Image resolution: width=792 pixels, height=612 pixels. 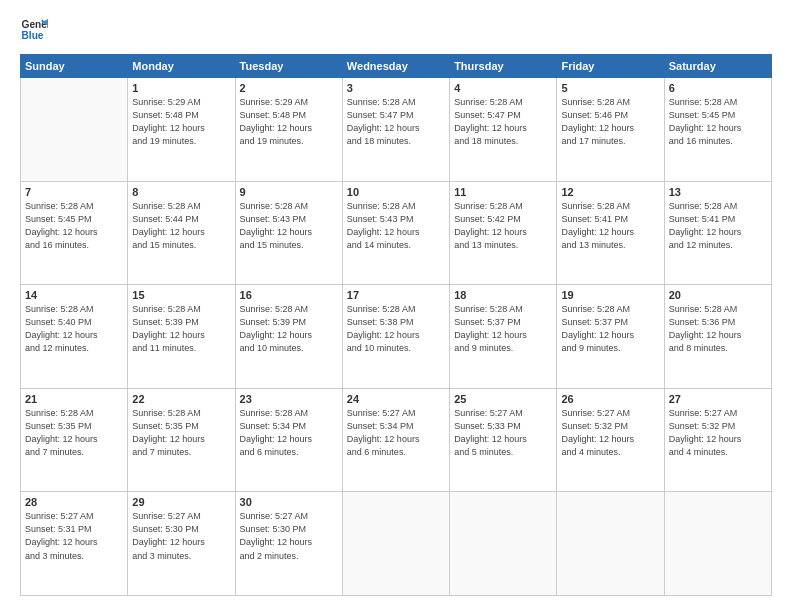 What do you see at coordinates (288, 440) in the screenshot?
I see `calendar-cell: 23Sunrise: 5:28 AM Sunset: 5:34 PM Dayli…` at bounding box center [288, 440].